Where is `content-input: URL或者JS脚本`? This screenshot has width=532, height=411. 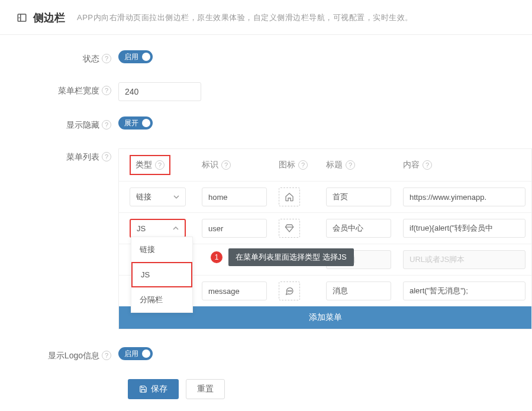
content-input: URL或者JS脚本 is located at coordinates (464, 260).